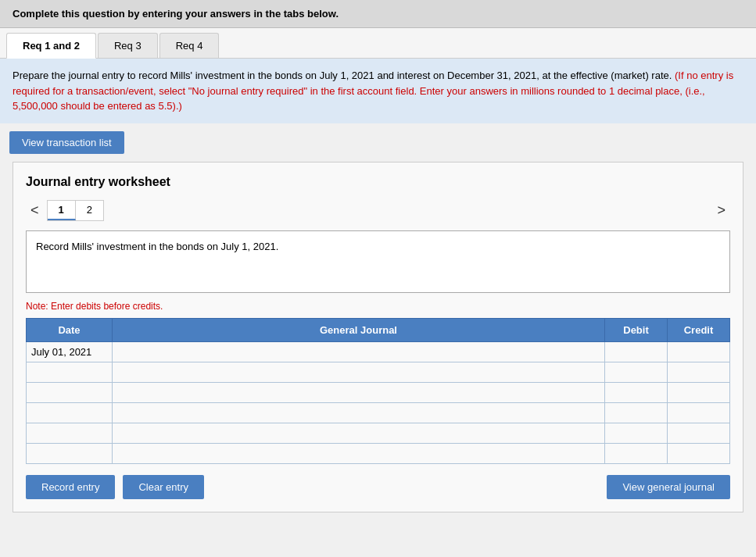  What do you see at coordinates (34, 211) in the screenshot?
I see `prev-arrow: <` at bounding box center [34, 211].